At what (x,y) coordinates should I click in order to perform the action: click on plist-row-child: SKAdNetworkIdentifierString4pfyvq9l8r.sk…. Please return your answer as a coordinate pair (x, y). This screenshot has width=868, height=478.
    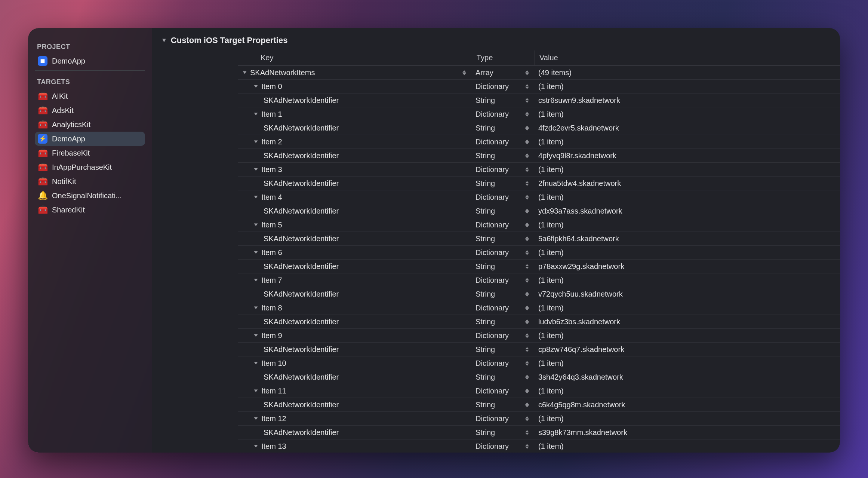
    Looking at the image, I should click on (539, 156).